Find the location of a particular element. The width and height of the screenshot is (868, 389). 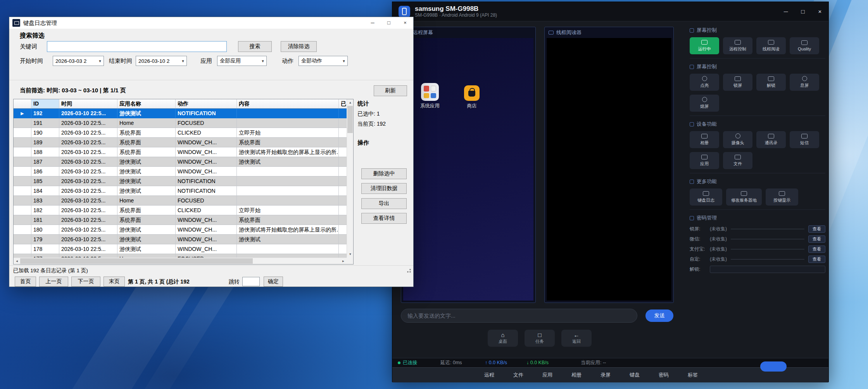

contacts-button: 通讯录 is located at coordinates (771, 140).